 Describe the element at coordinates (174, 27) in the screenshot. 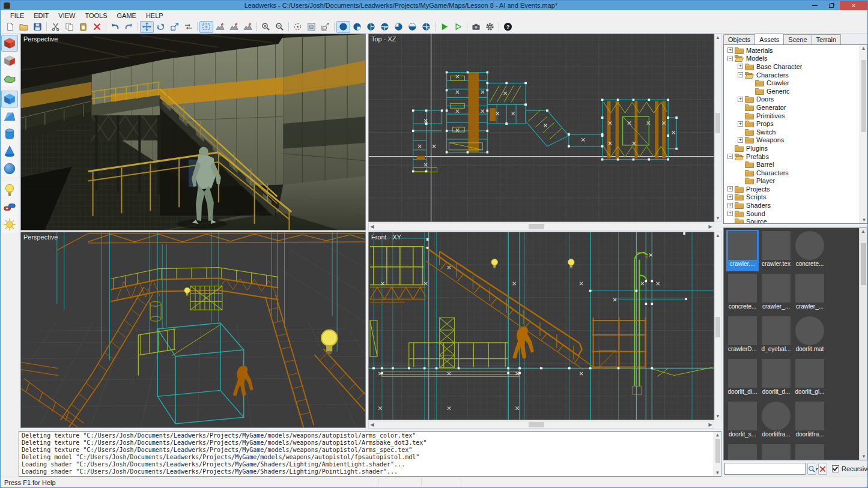

I see `scale-tool-button` at that location.